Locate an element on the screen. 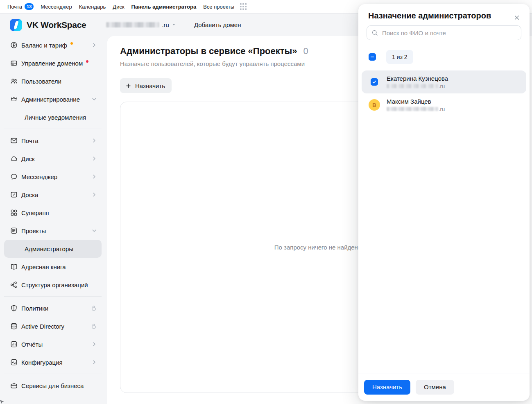 This screenshot has height=404, width=532. sidebar-item-политики: Политики is located at coordinates (53, 308).